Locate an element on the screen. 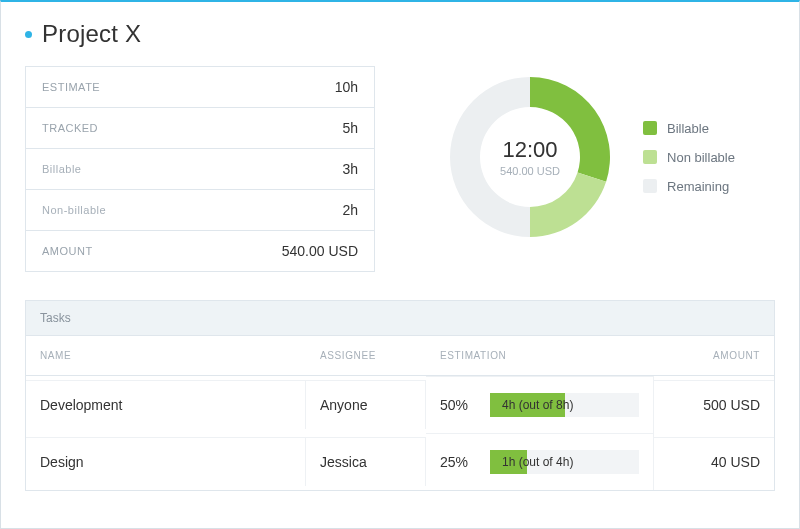 This screenshot has width=800, height=529. tasks-header-row: NAME ASSIGNEE ESTIMATION AMOUNT is located at coordinates (400, 356).